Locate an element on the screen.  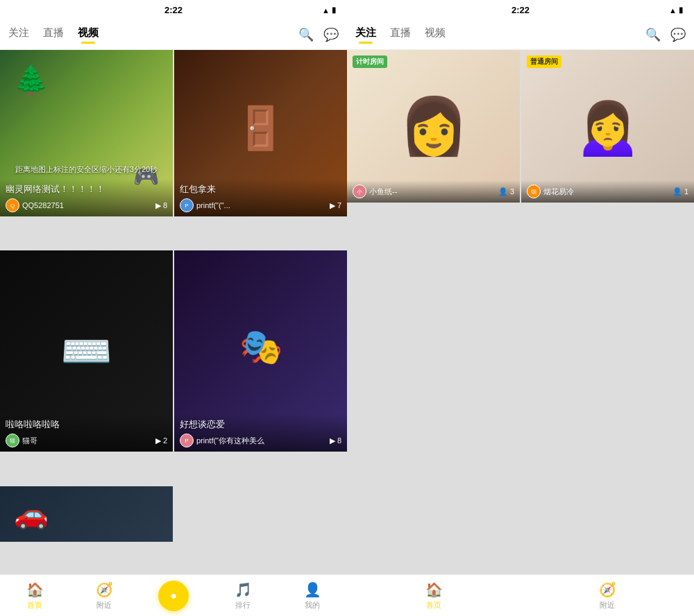
wifi-icon-left: ▲ is located at coordinates (326, 10).